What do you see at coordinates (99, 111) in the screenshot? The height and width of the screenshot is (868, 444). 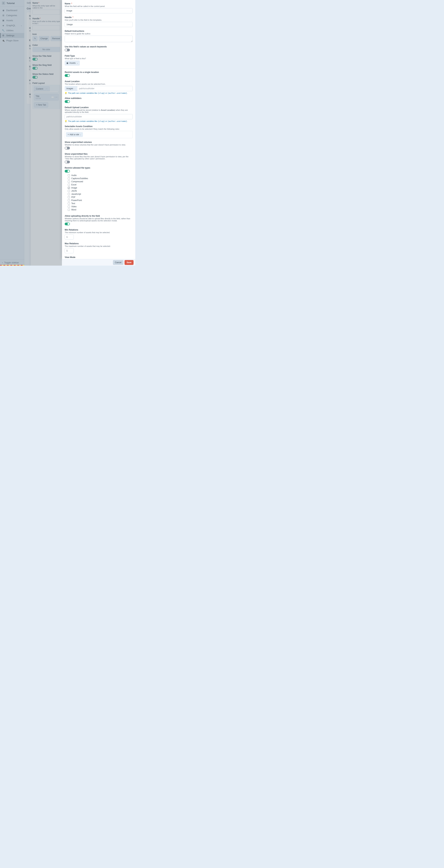 I see `default-upload-help: Where assets should be stored (relative …` at bounding box center [99, 111].